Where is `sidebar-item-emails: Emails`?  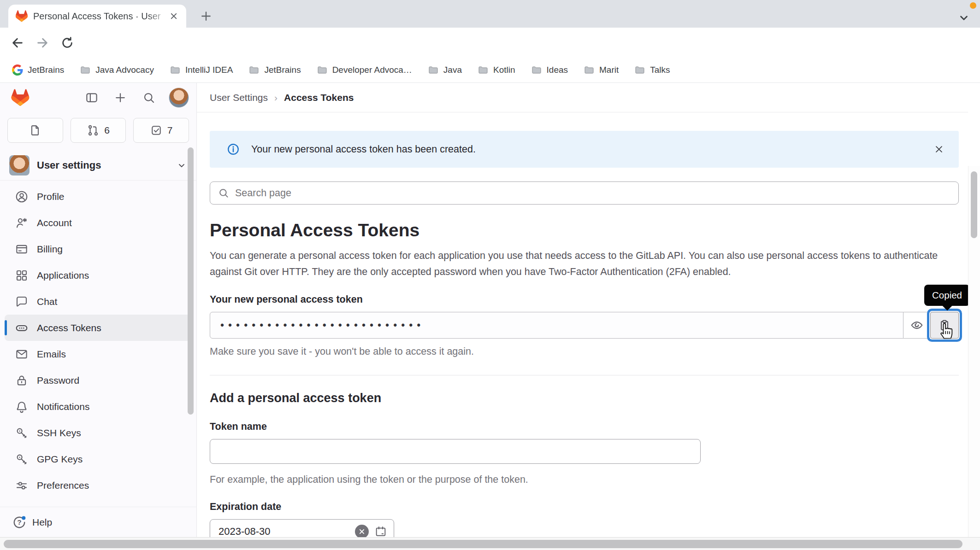 sidebar-item-emails: Emails is located at coordinates (98, 354).